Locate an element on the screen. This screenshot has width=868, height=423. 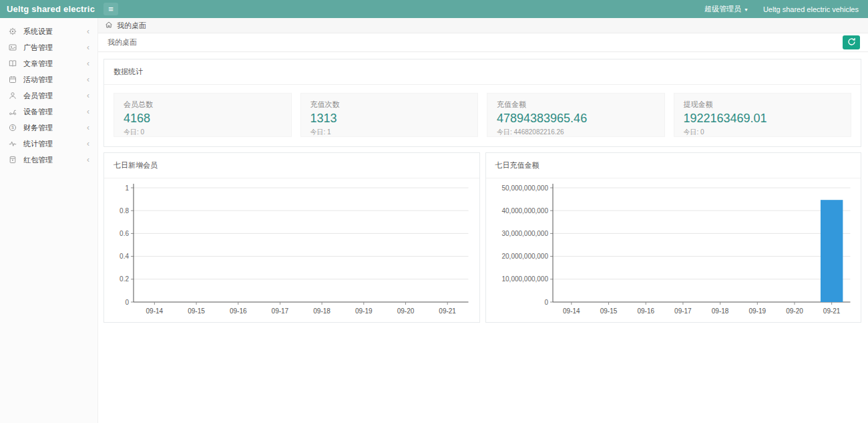
site-link: Ueltg shared electric vehicles is located at coordinates (811, 9).